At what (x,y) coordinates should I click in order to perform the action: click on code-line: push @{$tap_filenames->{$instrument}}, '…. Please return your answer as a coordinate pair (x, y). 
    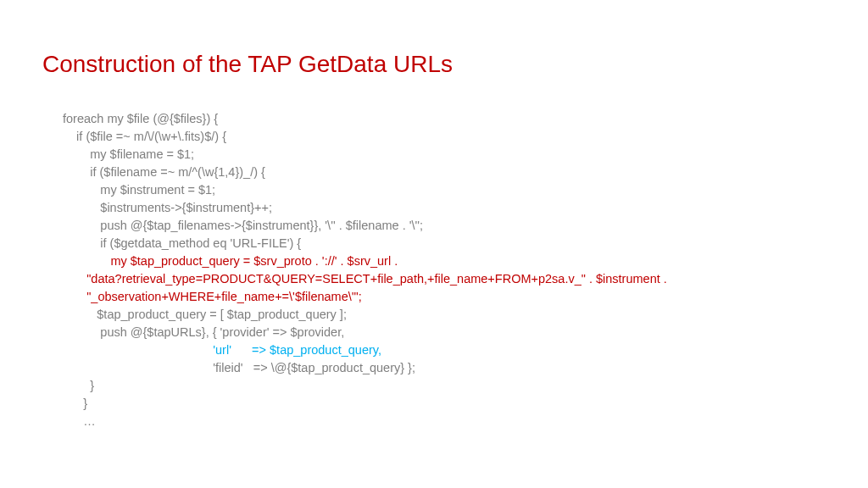
    Looking at the image, I should click on (242, 225).